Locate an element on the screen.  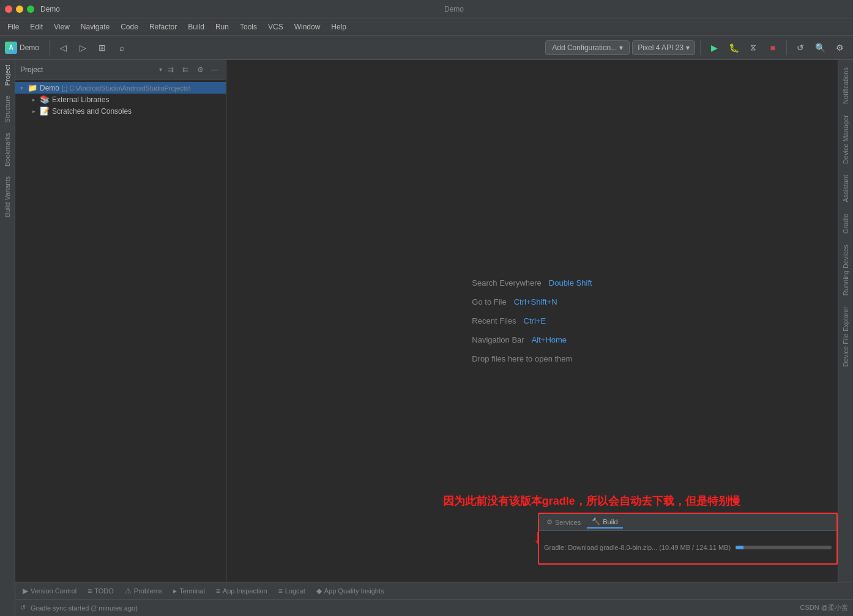
device-label: Pixel 4 API 23 is located at coordinates (661, 48).